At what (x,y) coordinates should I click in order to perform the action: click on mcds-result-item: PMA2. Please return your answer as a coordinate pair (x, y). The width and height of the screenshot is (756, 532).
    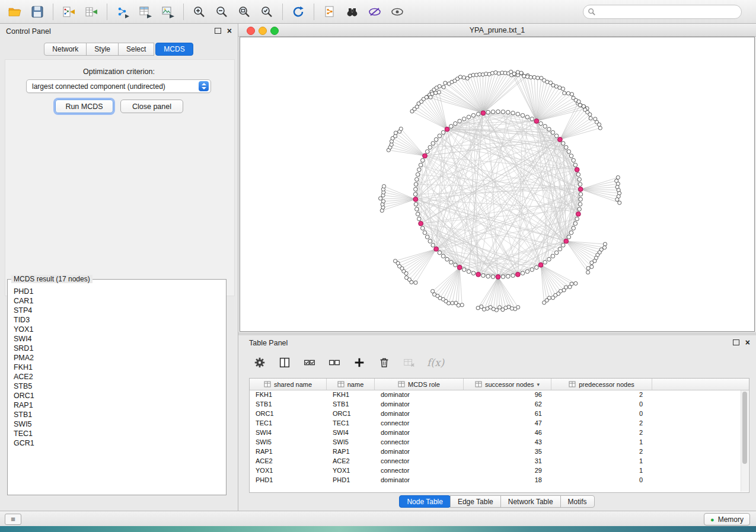
    Looking at the image, I should click on (120, 358).